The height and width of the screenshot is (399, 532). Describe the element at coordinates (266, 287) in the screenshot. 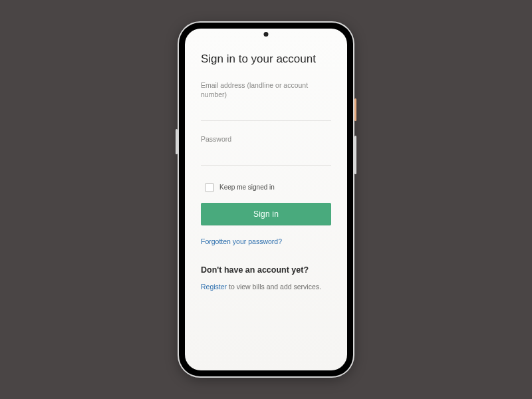

I see `register-line: Register to view bills and add services.` at that location.